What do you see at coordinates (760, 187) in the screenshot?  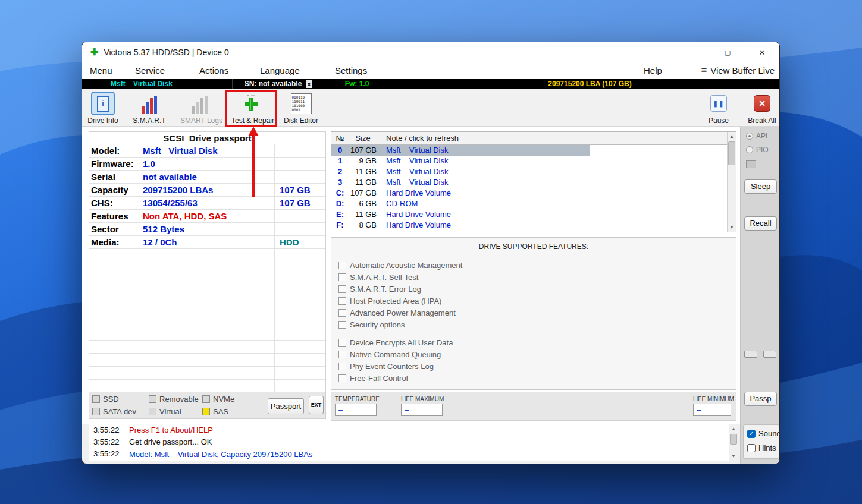 I see `sleep-button: Sleep` at bounding box center [760, 187].